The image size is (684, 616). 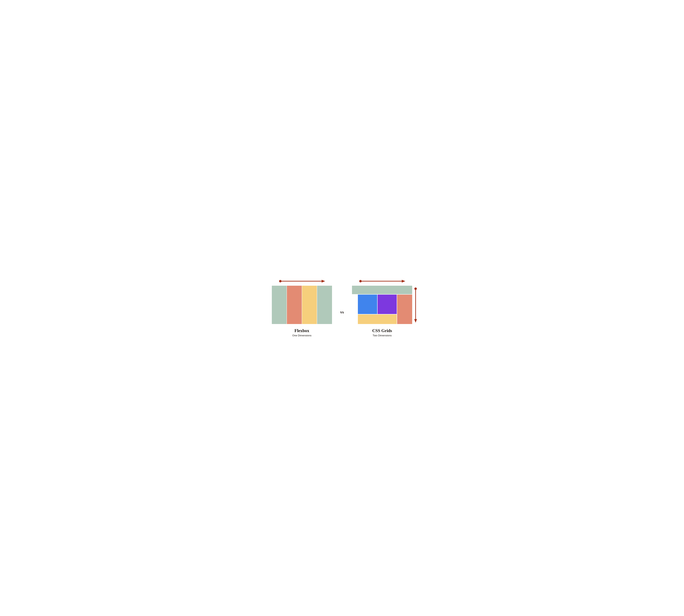 I want to click on vs-label: vs, so click(x=342, y=312).